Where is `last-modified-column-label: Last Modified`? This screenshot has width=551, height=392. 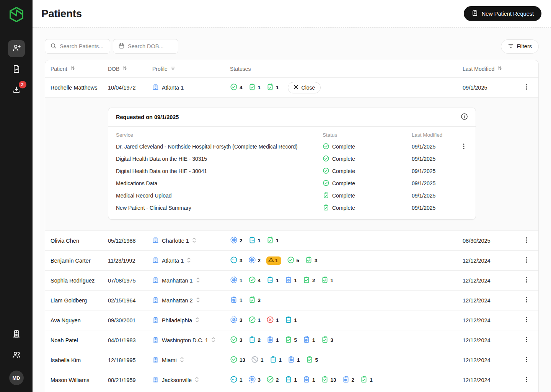 last-modified-column-label: Last Modified is located at coordinates (435, 135).